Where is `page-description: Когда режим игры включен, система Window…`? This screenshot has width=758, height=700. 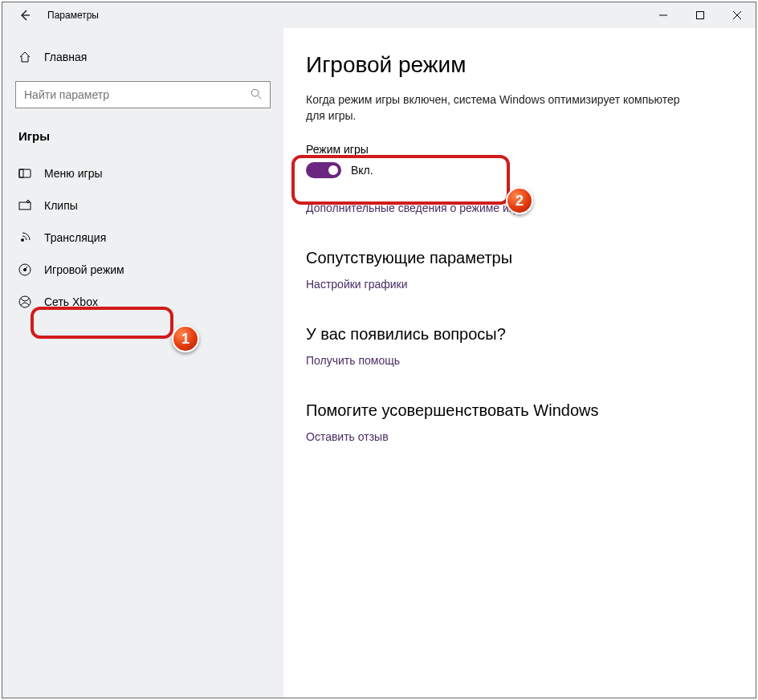
page-description: Когда режим игры включен, система Window… is located at coordinates (499, 108).